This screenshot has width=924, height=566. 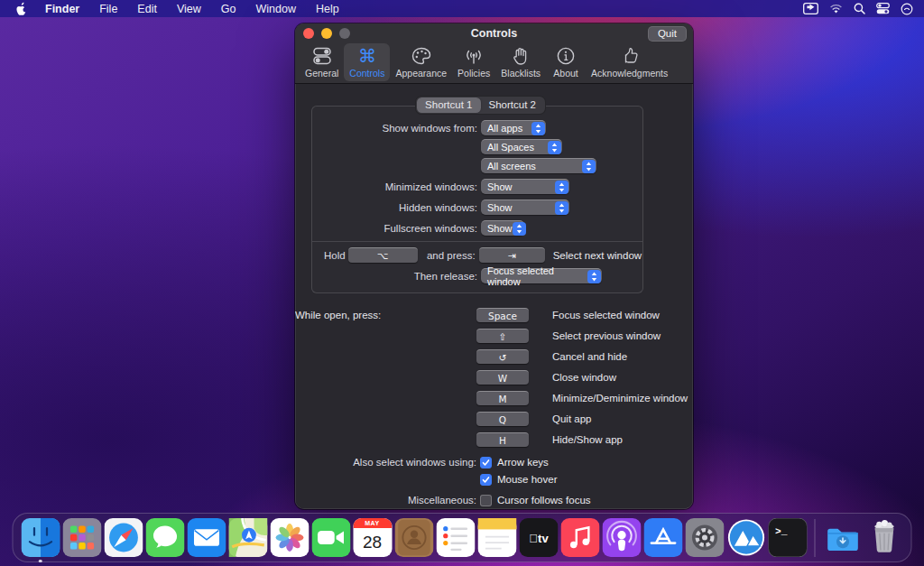 What do you see at coordinates (810, 9) in the screenshot?
I see `screen-share-icon` at bounding box center [810, 9].